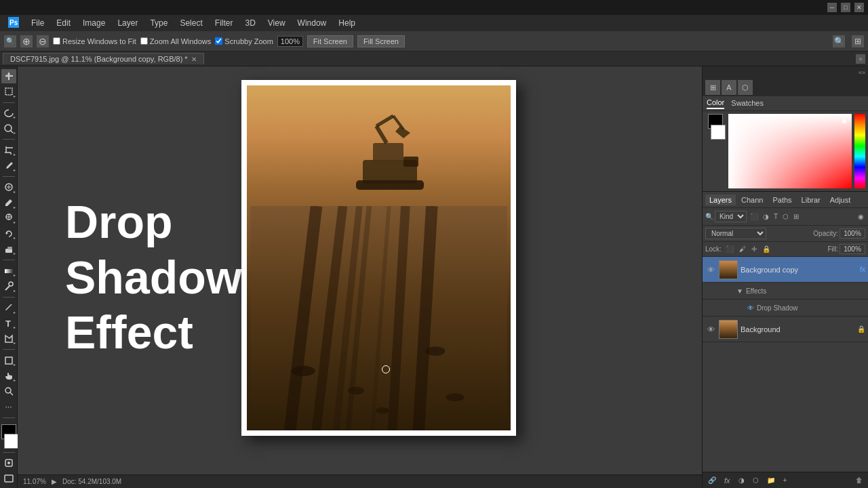 Image resolution: width=868 pixels, height=488 pixels. I want to click on eyedropper-tool: ▸, so click(9, 165).